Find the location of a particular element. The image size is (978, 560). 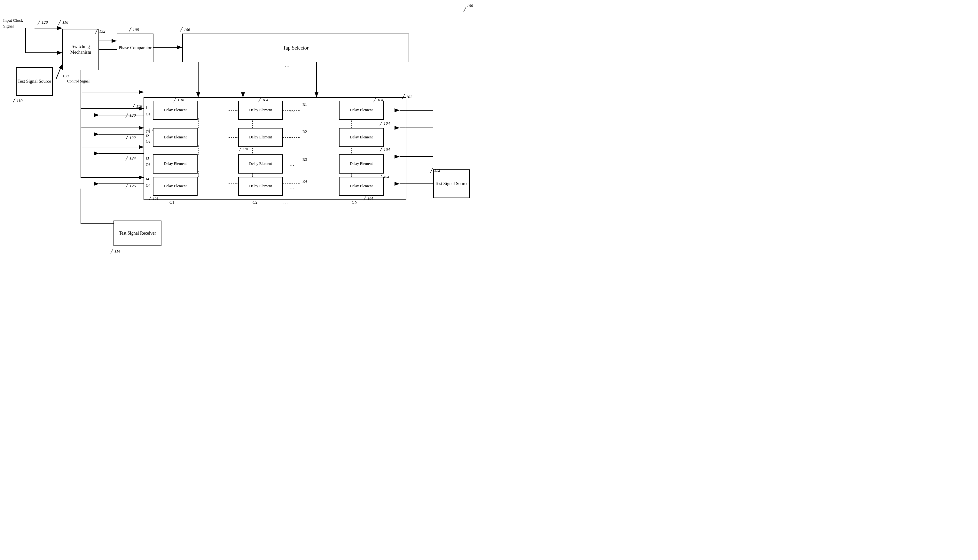

ref-104-right-r1: 104 is located at coordinates (387, 123).